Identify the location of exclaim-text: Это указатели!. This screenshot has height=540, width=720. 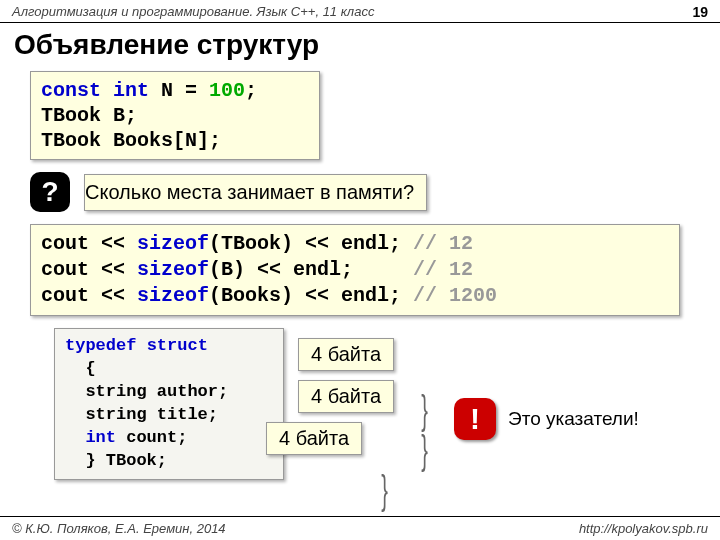
(574, 419).